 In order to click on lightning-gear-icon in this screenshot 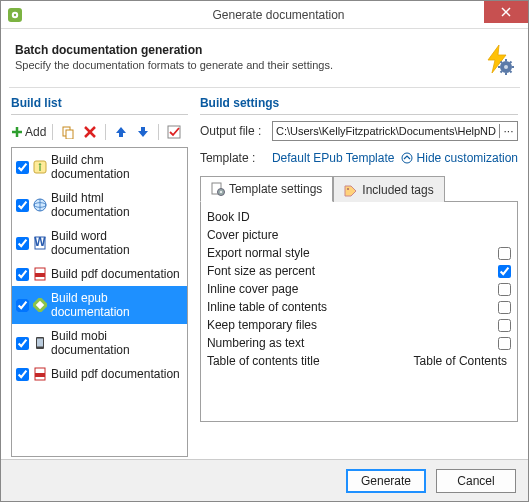, I will do `click(498, 59)`.